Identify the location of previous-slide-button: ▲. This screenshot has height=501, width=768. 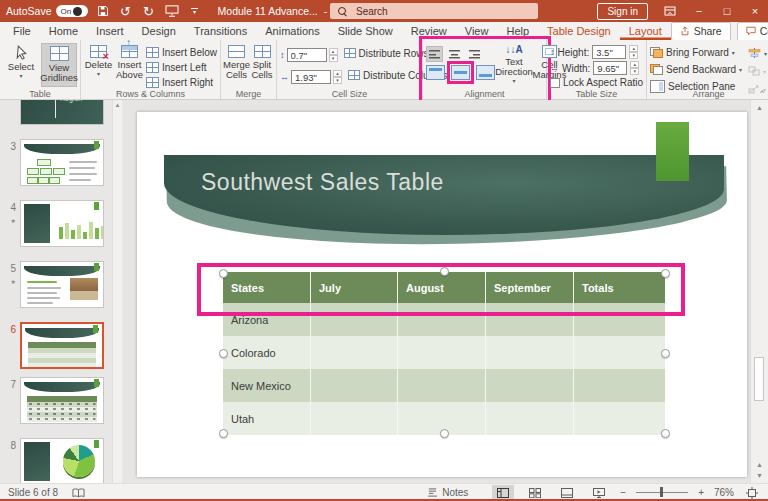
(760, 464).